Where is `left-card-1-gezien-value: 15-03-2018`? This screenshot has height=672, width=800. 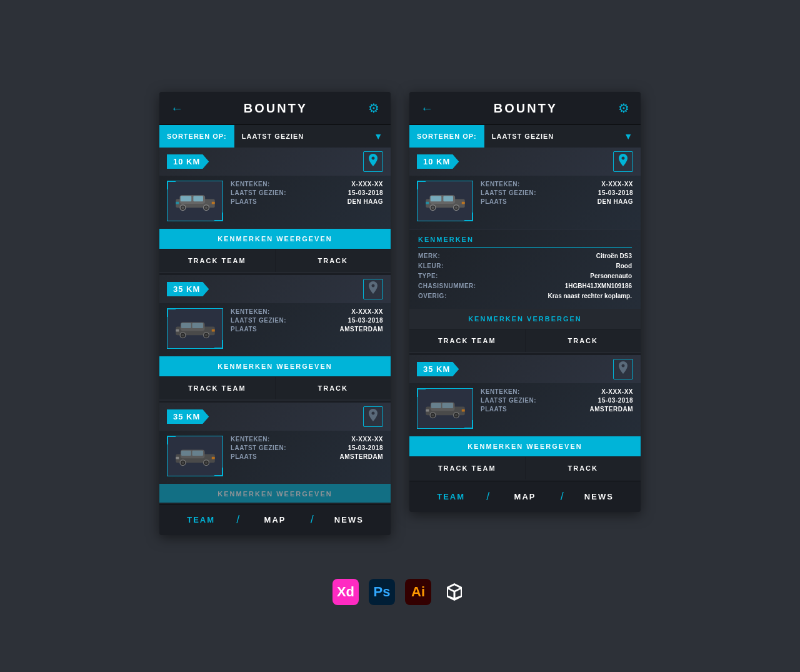 left-card-1-gezien-value: 15-03-2018 is located at coordinates (366, 193).